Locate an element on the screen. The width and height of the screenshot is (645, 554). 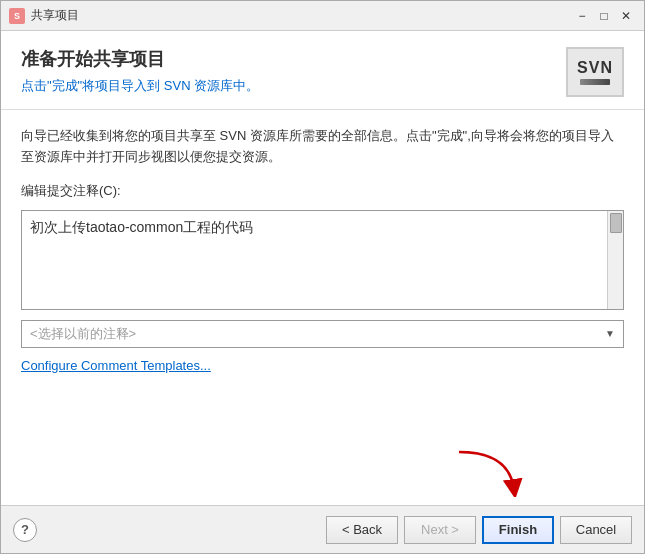
svn-logo: SVN is located at coordinates (595, 72).